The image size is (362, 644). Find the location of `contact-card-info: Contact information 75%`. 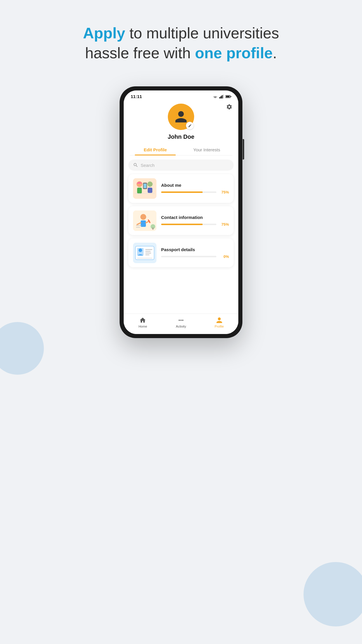

contact-card-info: Contact information 75% is located at coordinates (195, 221).